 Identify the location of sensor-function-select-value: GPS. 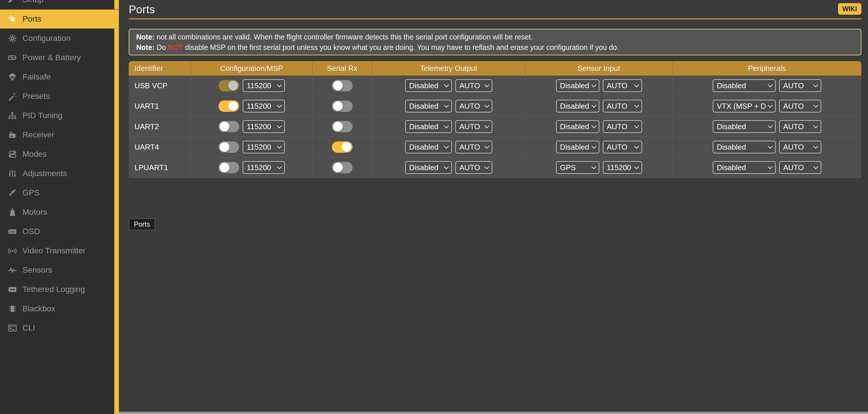
(568, 168).